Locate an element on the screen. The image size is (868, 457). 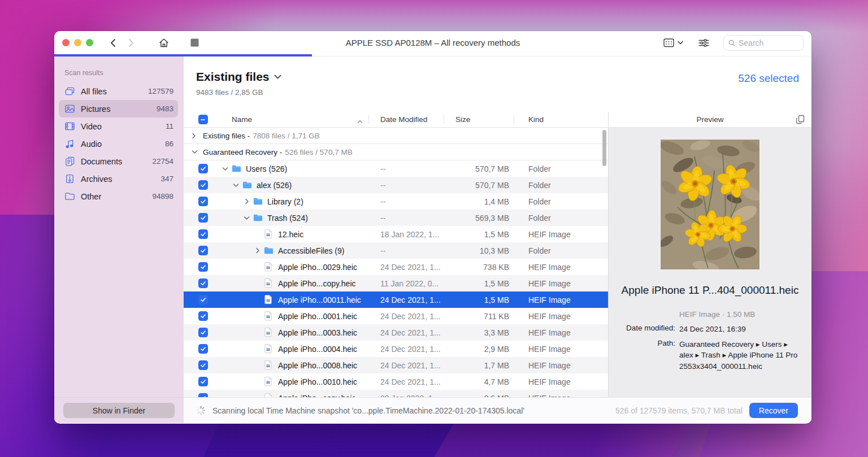
file-name: Users (526) is located at coordinates (267, 169).